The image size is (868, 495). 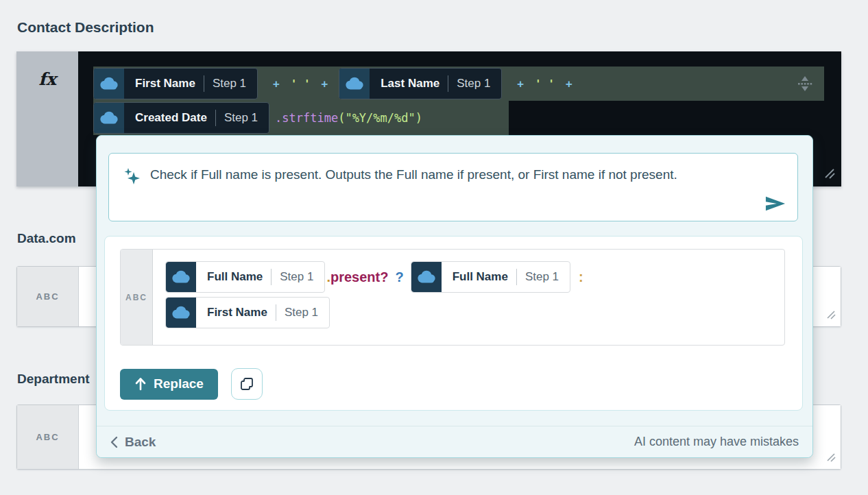 What do you see at coordinates (133, 442) in the screenshot?
I see `back-button: Back` at bounding box center [133, 442].